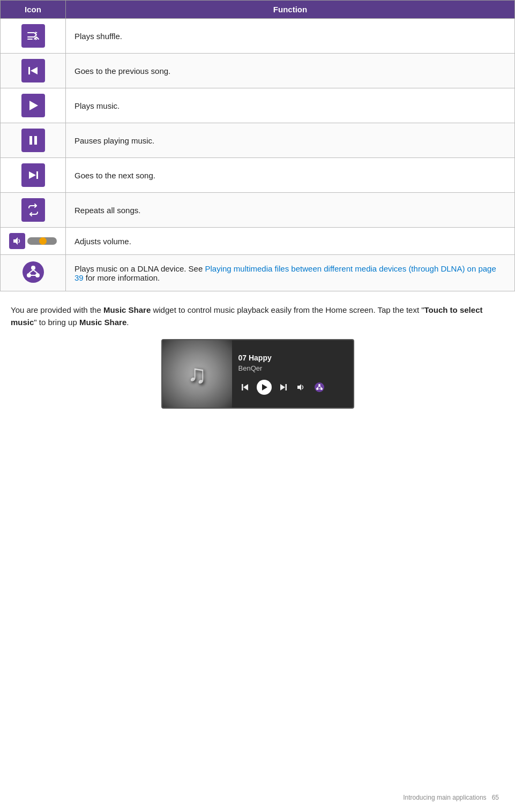  What do you see at coordinates (290, 71) in the screenshot?
I see `function-text-previous: Goes to the previous song.` at bounding box center [290, 71].